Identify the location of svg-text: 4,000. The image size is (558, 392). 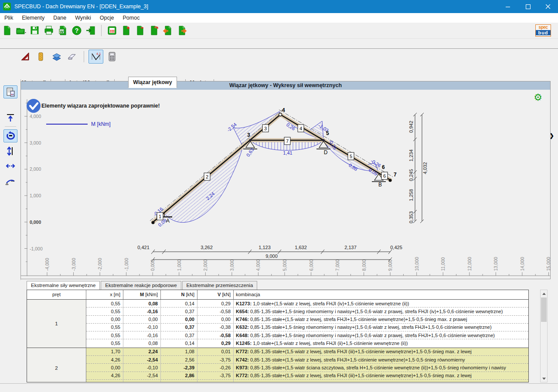
(35, 116).